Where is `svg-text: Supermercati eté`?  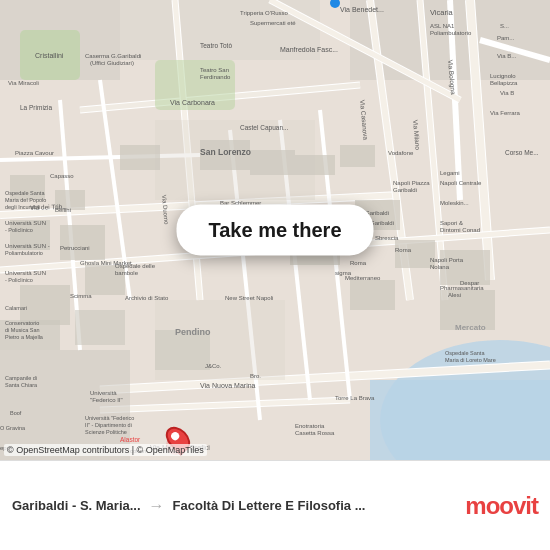
svg-text: Supermercati eté is located at coordinates (273, 23).